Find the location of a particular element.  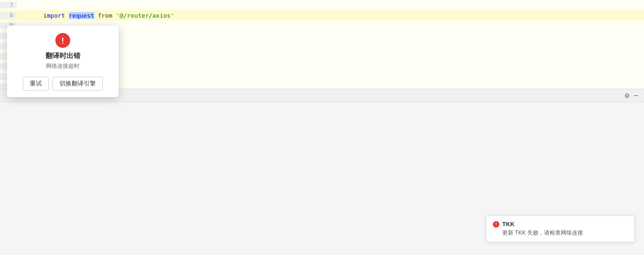

minus-icon: − is located at coordinates (636, 96).